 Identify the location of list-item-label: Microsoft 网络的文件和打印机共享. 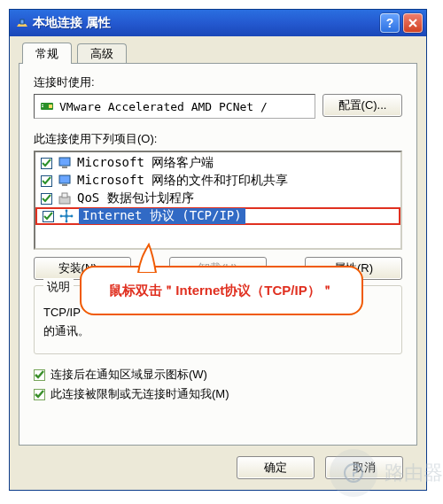
(183, 181).